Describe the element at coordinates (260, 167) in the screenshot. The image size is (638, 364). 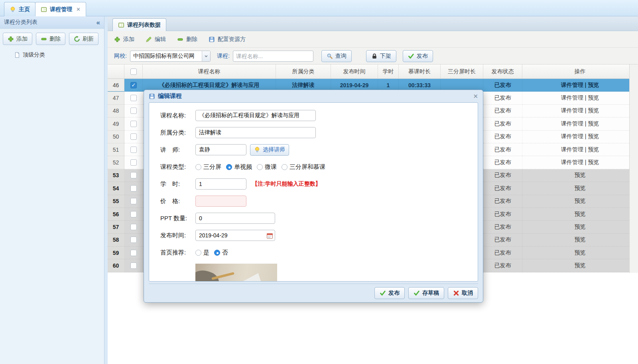
I see `radio-microcourse` at that location.